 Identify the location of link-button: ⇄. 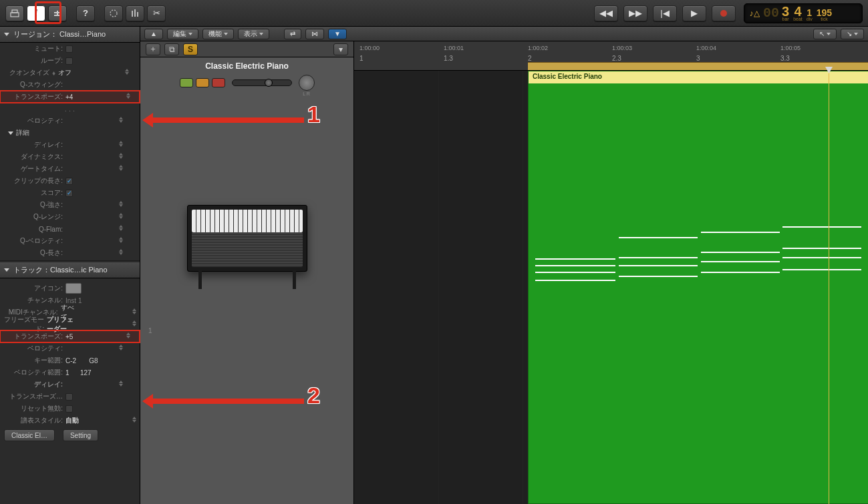
(293, 34).